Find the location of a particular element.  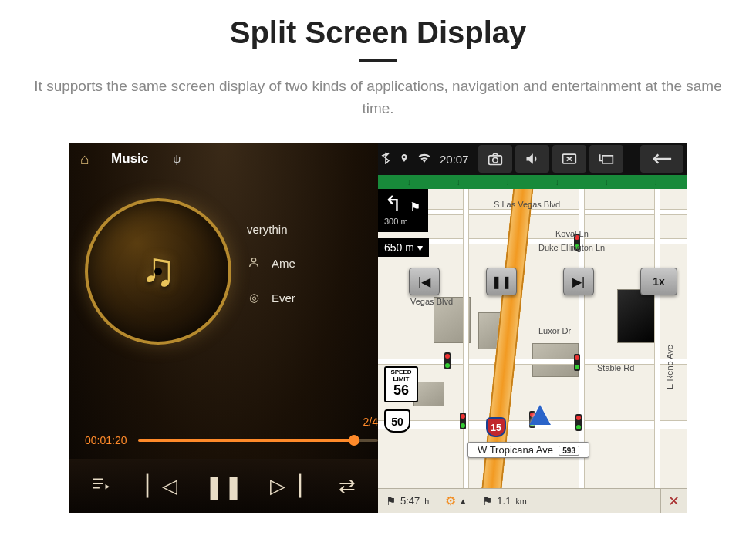

shuffle-button: ⇄ is located at coordinates (347, 486).